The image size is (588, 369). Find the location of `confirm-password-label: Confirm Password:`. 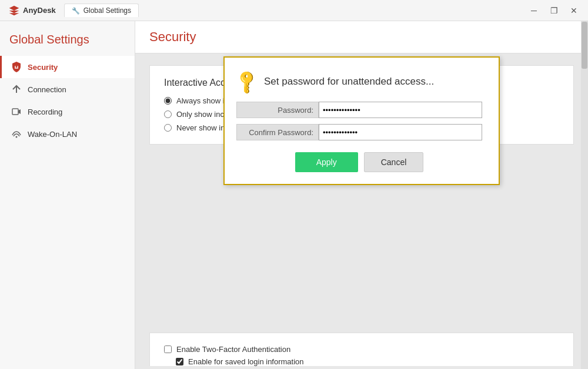

confirm-password-label: Confirm Password: is located at coordinates (278, 132).